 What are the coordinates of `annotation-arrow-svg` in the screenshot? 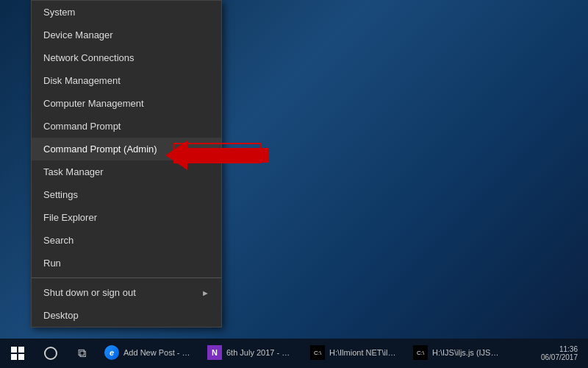 It's located at (217, 155).